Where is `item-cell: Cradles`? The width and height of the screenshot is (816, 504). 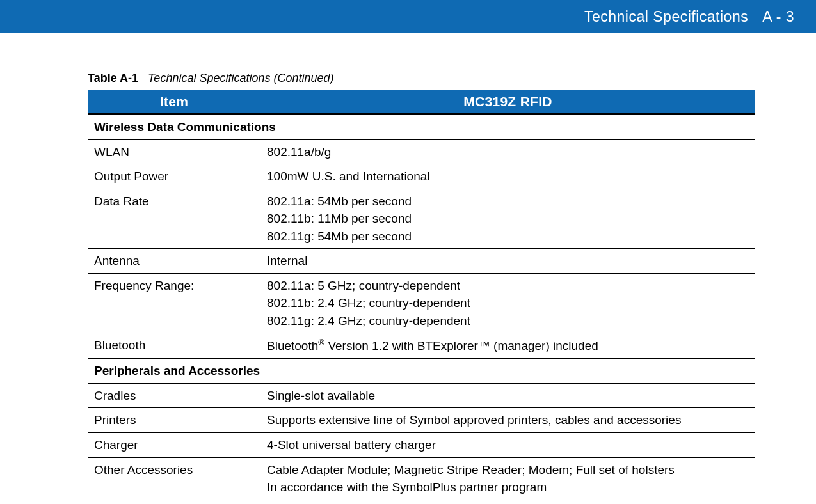 item-cell: Cradles is located at coordinates (174, 395).